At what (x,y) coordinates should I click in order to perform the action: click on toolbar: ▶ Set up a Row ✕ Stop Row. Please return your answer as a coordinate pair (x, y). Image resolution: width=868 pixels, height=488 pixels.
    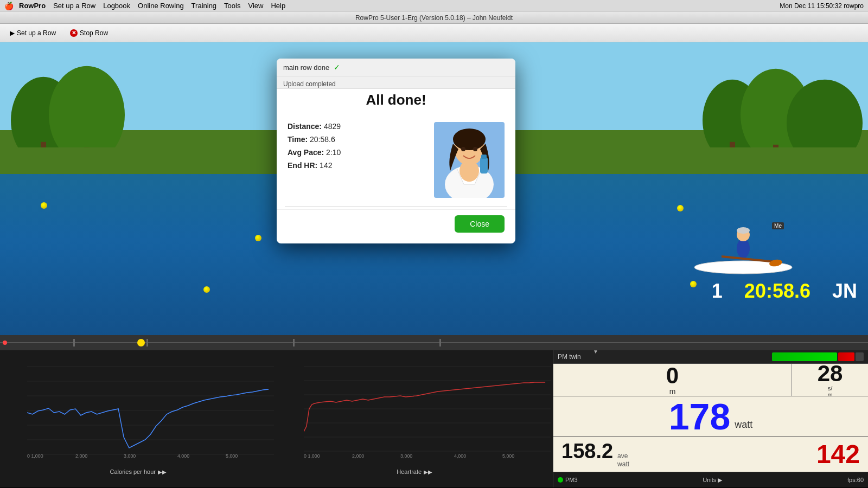
    Looking at the image, I should click on (434, 33).